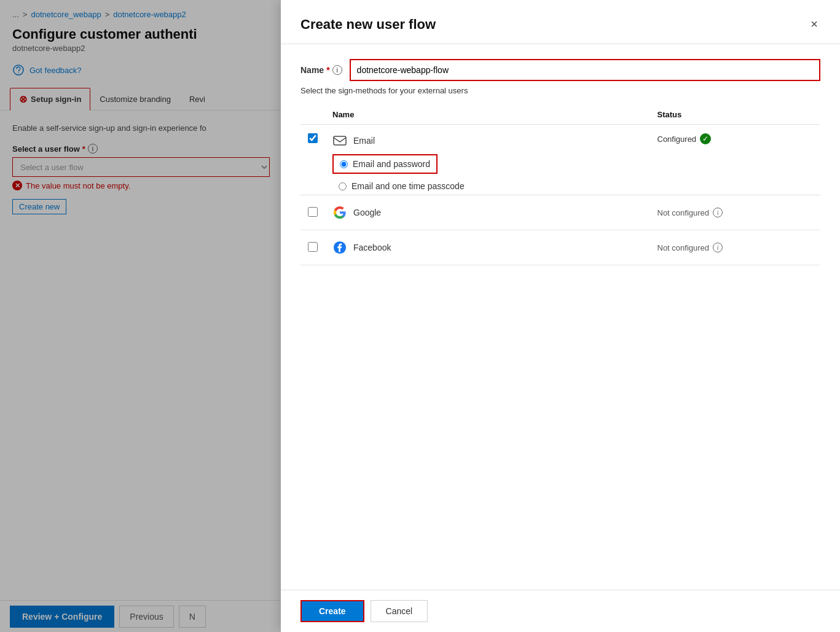 The height and width of the screenshot is (632, 840). What do you see at coordinates (343, 187) in the screenshot?
I see `email-otp-radio` at bounding box center [343, 187].